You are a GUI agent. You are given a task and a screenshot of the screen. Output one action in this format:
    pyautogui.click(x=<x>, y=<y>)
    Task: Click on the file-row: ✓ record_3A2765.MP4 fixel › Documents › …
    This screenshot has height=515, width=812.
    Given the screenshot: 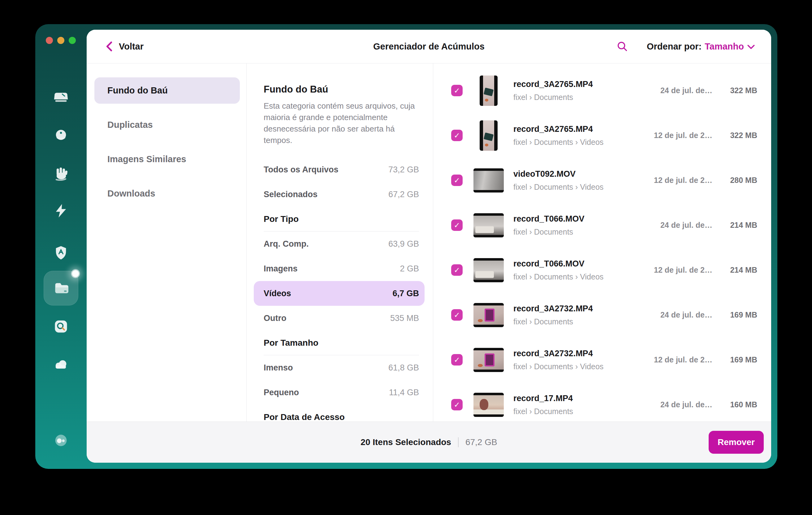 What is the action you would take?
    pyautogui.click(x=602, y=136)
    